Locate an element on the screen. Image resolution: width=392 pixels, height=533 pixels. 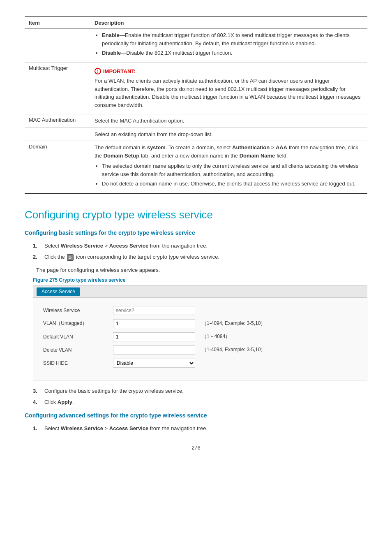
row-item-domain: Domain is located at coordinates (58, 167).